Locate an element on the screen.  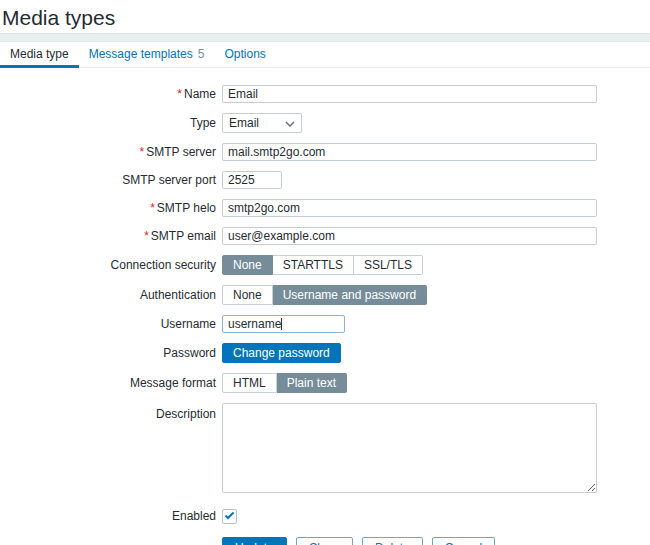
message-templates-count-badge: 5 is located at coordinates (202, 54).